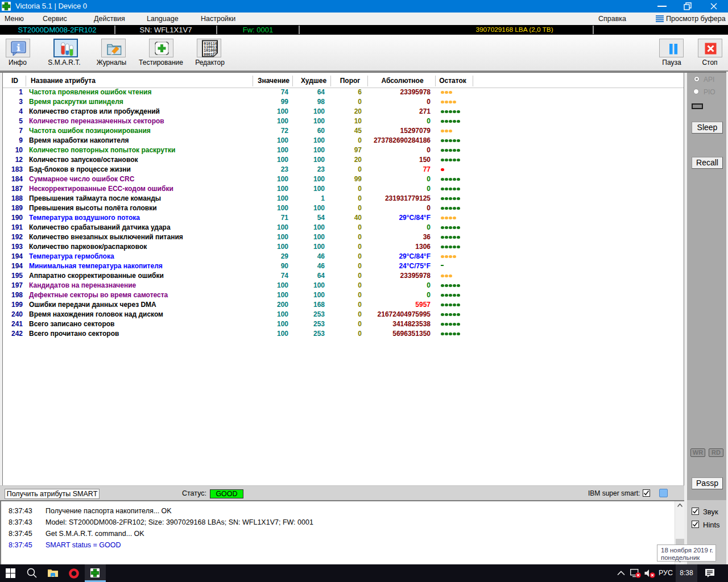 The image size is (728, 582). I want to click on svg-text: 0001, so click(208, 55).